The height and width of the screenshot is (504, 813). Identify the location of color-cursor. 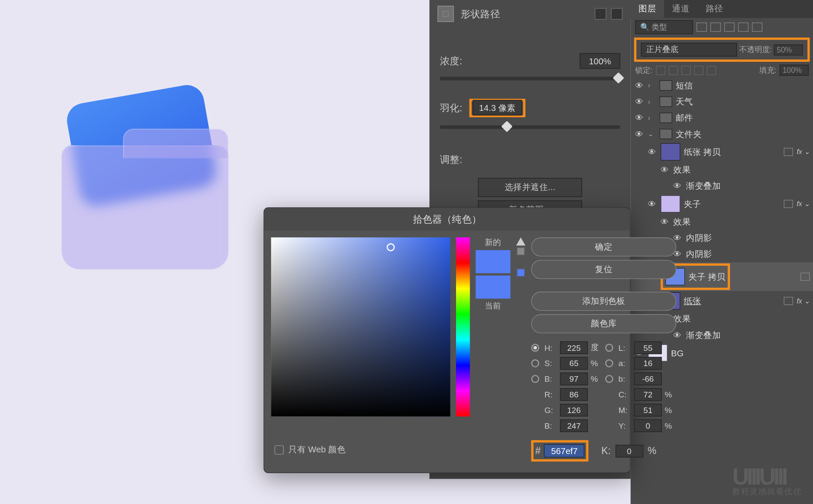
(390, 247).